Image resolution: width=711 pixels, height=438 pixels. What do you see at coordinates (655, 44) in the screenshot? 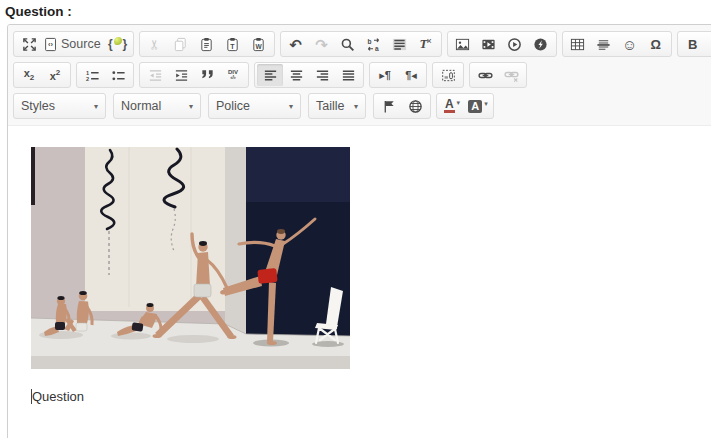
I see `omega-icon: Ω` at bounding box center [655, 44].